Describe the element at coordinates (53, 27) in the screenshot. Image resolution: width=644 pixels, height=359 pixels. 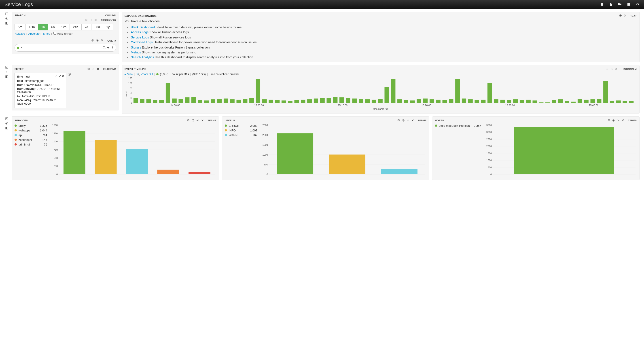
I see `timepicker-6h: 6h` at that location.